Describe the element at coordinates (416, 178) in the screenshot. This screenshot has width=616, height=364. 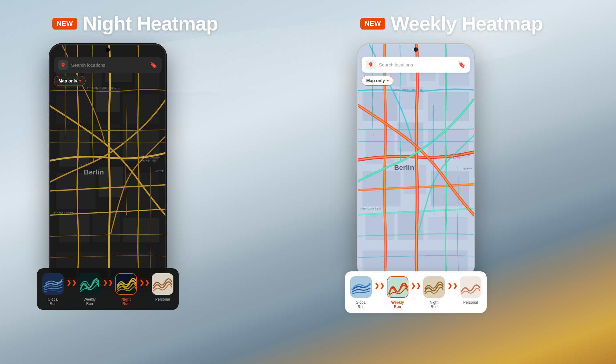
I see `right-phone-outer: GESUNDBRUNNEN SPANDAUERSTADT MITTE TIERG…` at that location.